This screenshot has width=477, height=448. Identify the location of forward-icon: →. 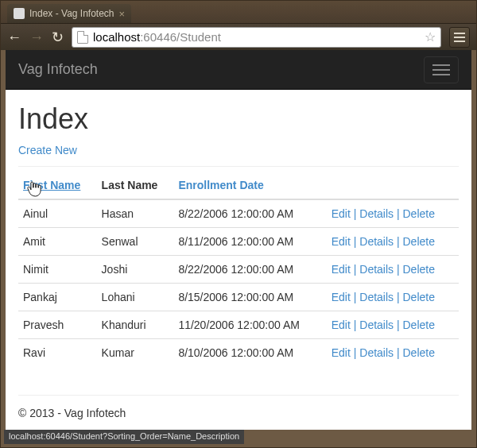
(37, 37).